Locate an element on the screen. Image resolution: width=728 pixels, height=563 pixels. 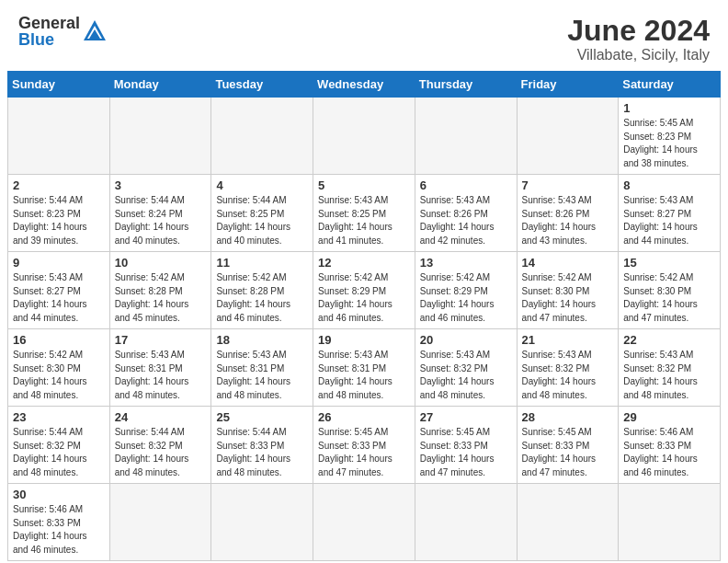
title-block: June 2024 Villabate, Sicily, Italy is located at coordinates (638, 39).